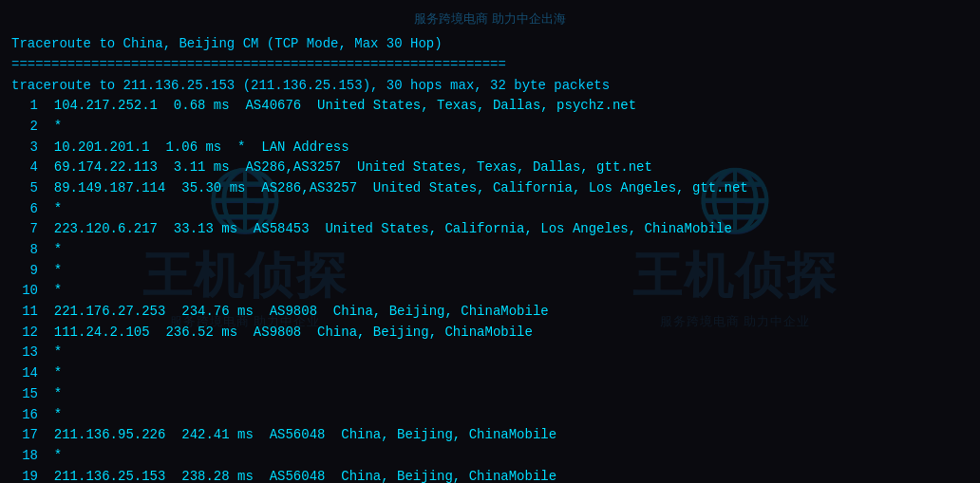 Image resolution: width=980 pixels, height=483 pixels. What do you see at coordinates (194, 148) in the screenshot?
I see `hop-content: 10.201.201.1 1.06 ms * LAN Address` at bounding box center [194, 148].